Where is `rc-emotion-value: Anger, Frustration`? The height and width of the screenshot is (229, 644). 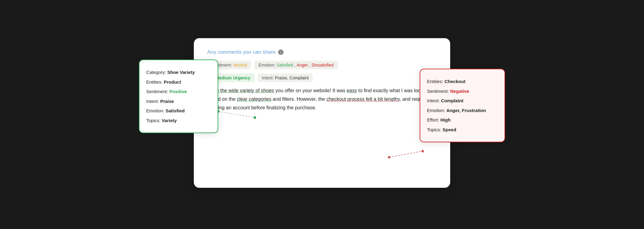
rc-emotion-value: Anger, Frustration is located at coordinates (466, 111).